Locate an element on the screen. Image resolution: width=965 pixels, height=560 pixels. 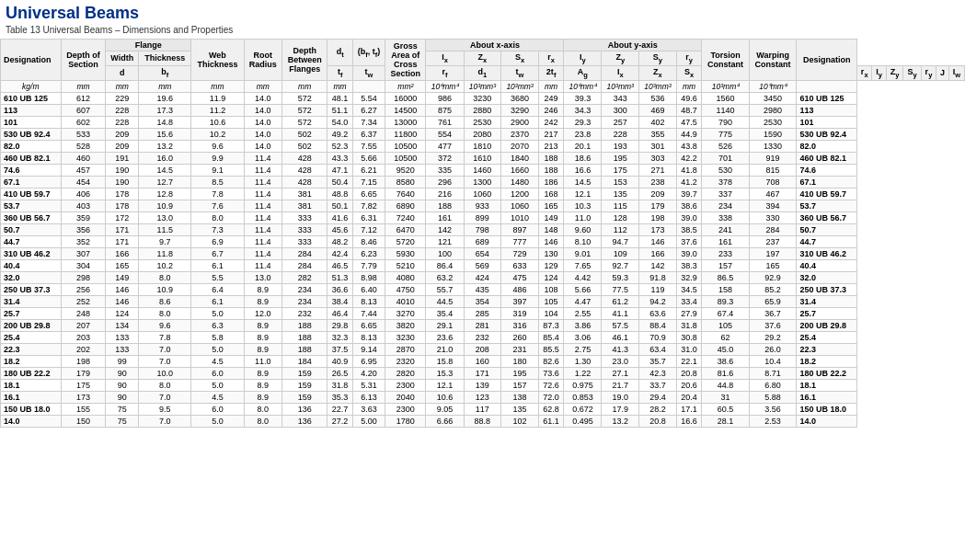
col-Sx2: Sx is located at coordinates (689, 73).